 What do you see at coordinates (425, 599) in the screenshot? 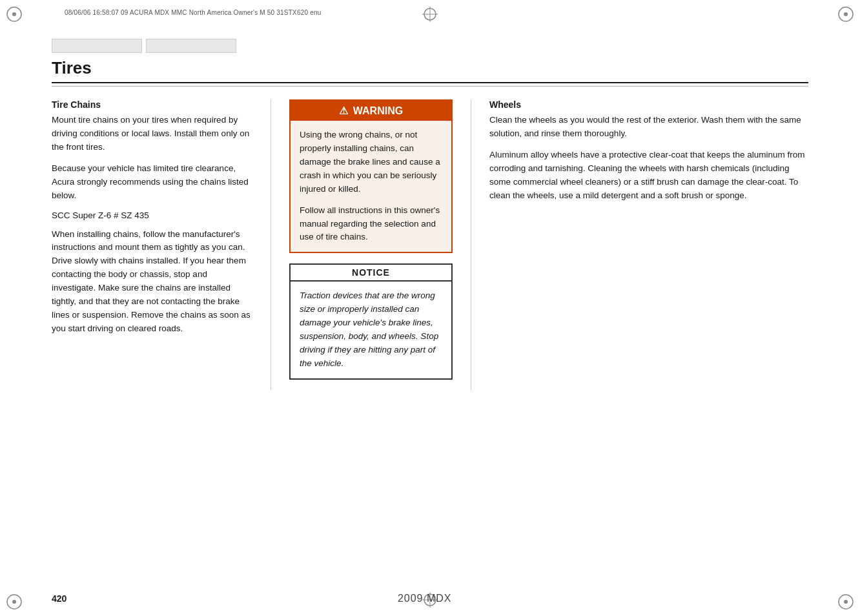
I see `model-name: 2009 MDX` at bounding box center [425, 599].